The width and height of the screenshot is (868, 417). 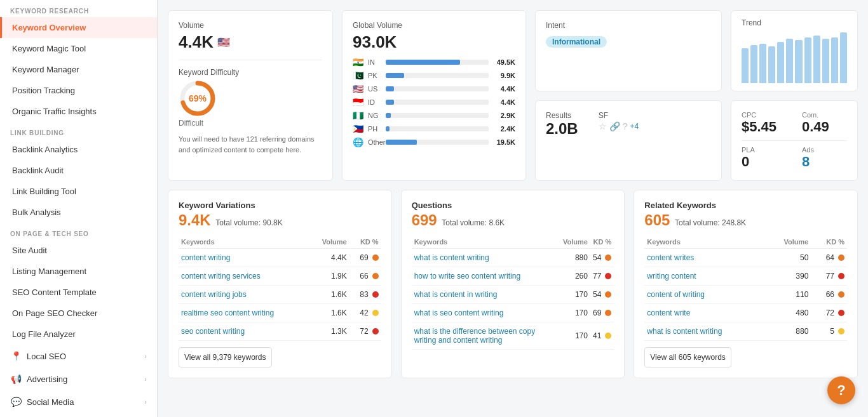 What do you see at coordinates (504, 76) in the screenshot?
I see `gv-value: 9.9K` at bounding box center [504, 76].